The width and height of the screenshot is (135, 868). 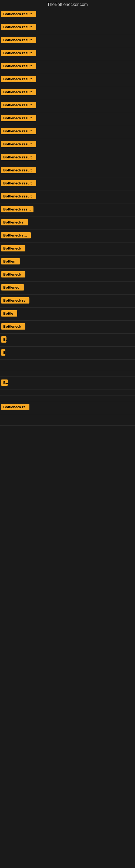 What do you see at coordinates (68, 4) in the screenshot?
I see `site-title-container: TheBottlenecker.com` at bounding box center [68, 4].